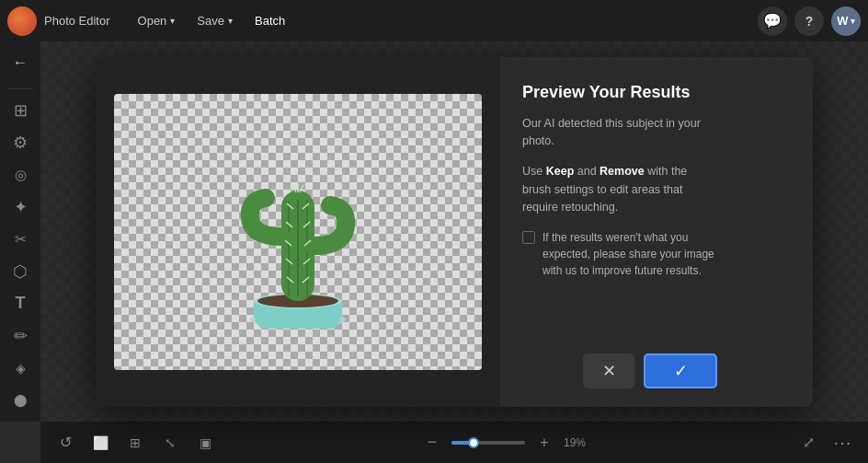  I want to click on share-label: If the results weren't what you expected…, so click(630, 254).